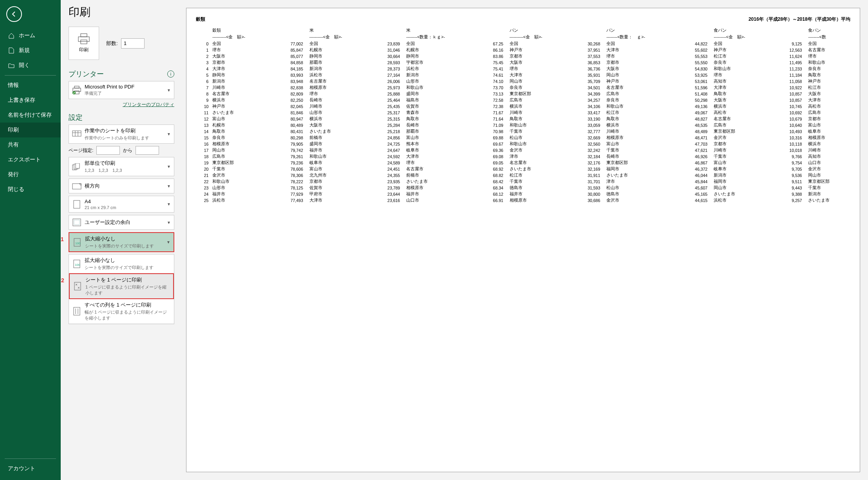  I want to click on page-range-to: から, so click(128, 150).